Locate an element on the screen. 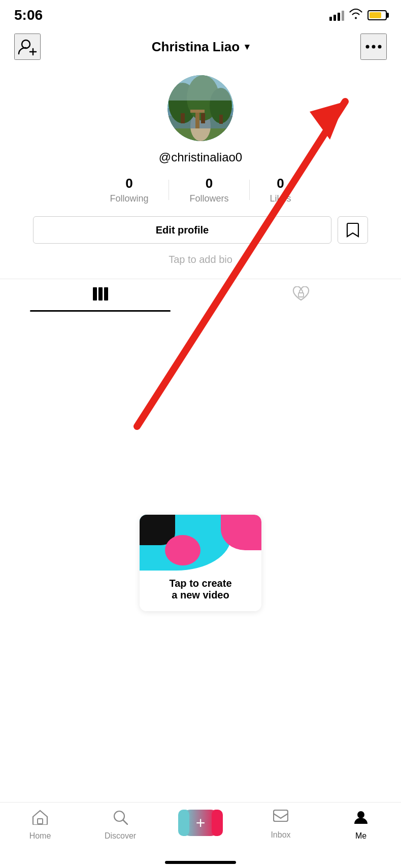 Image resolution: width=401 pixels, height=868 pixels. dropdown-arrow-icon: ▾ is located at coordinates (247, 47).